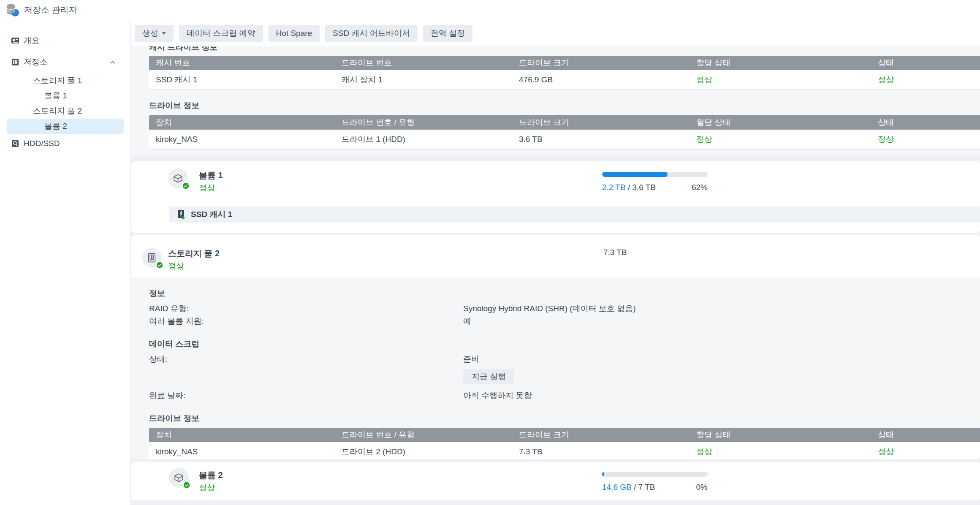 Image resolution: width=980 pixels, height=505 pixels. What do you see at coordinates (565, 133) in the screenshot?
I see `pool1-drive-table: 장치 드라이브 번호 / 유형 드라이브 크기 할당 상태 상태 kiroky_…` at bounding box center [565, 133].